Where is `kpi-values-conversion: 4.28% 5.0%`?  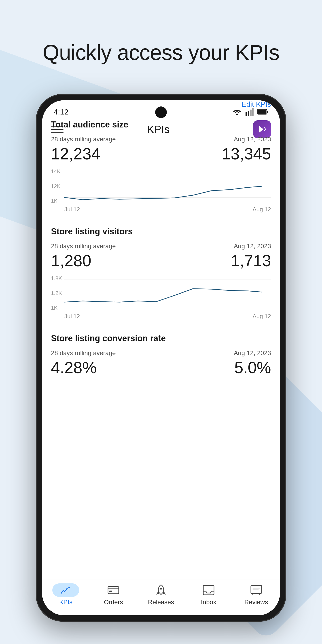
kpi-values-conversion: 4.28% 5.0% is located at coordinates (161, 368).